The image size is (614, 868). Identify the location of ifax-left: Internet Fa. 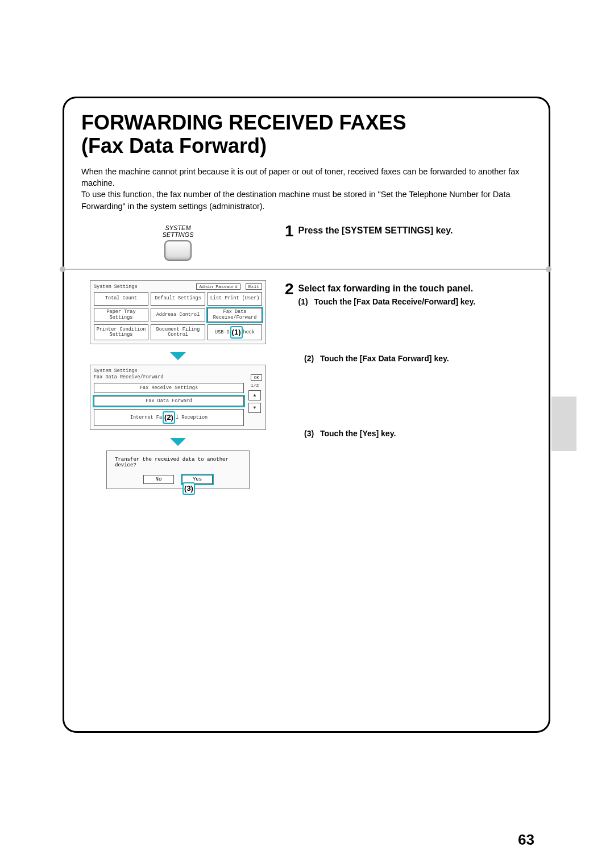
(146, 418).